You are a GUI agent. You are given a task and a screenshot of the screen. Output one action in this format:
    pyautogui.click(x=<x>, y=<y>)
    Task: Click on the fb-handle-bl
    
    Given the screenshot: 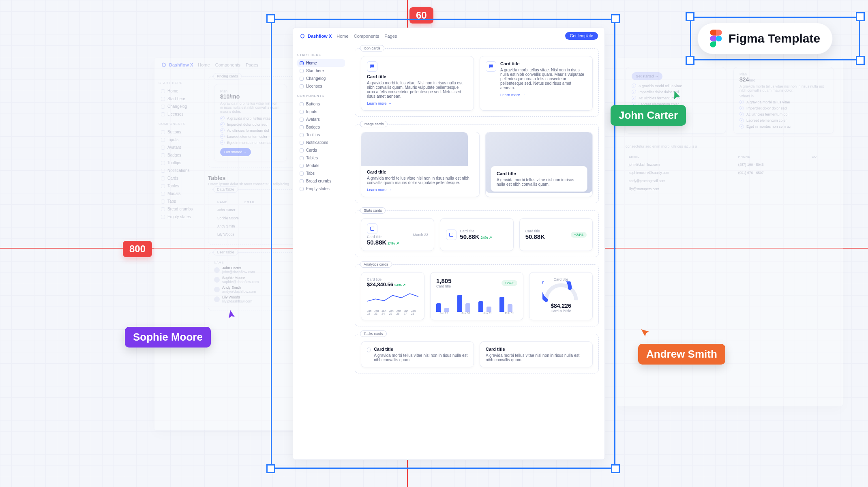 What is the action you would take?
    pyautogui.click(x=690, y=60)
    